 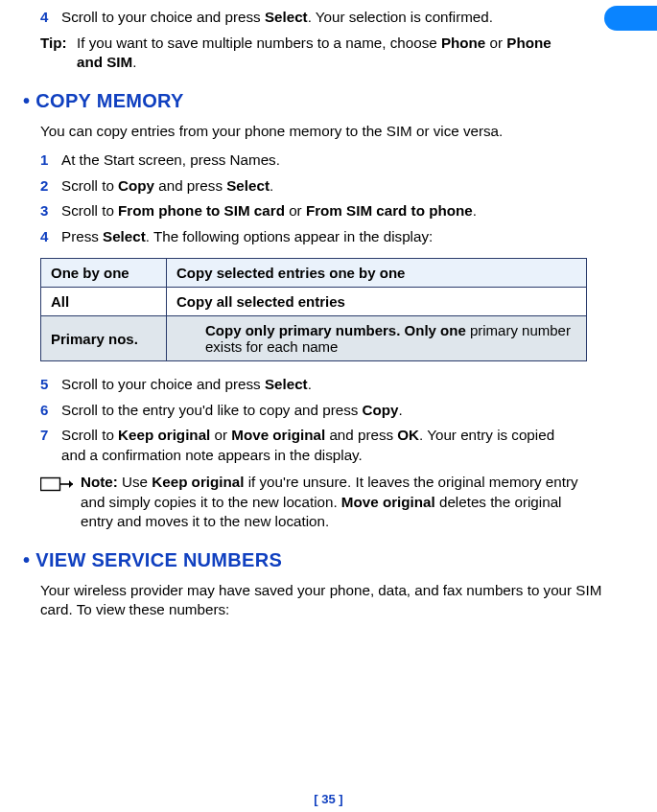 What do you see at coordinates (51, 435) in the screenshot?
I see `step-number: 7` at bounding box center [51, 435].